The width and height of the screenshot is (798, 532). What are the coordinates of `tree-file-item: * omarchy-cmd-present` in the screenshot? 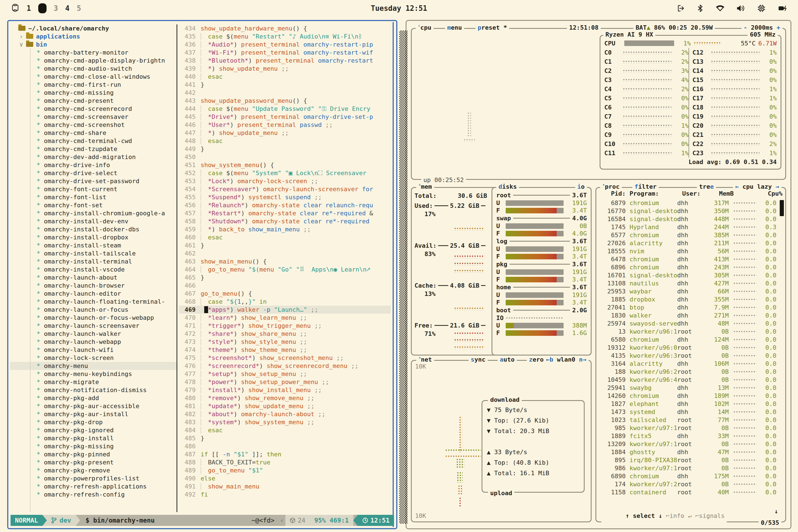 It's located at (93, 101).